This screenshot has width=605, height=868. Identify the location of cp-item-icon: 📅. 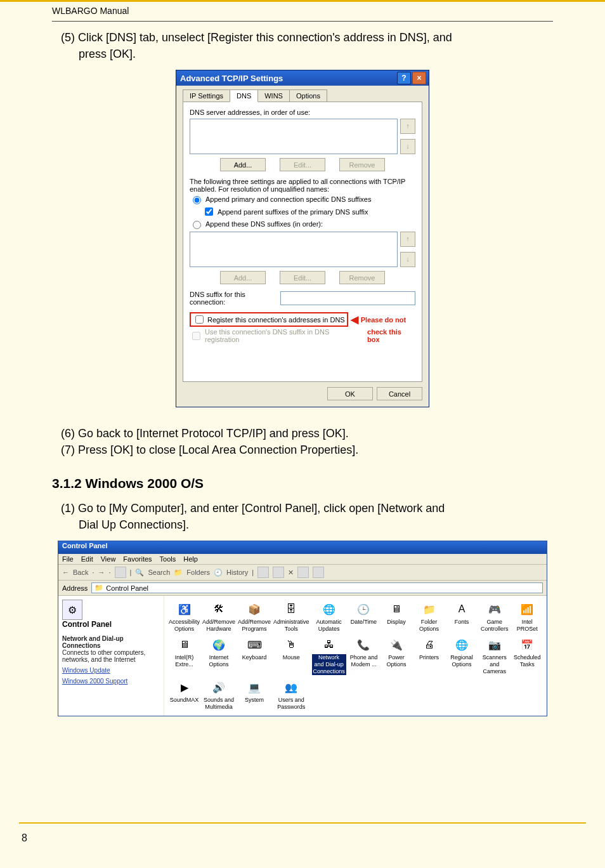
(527, 645).